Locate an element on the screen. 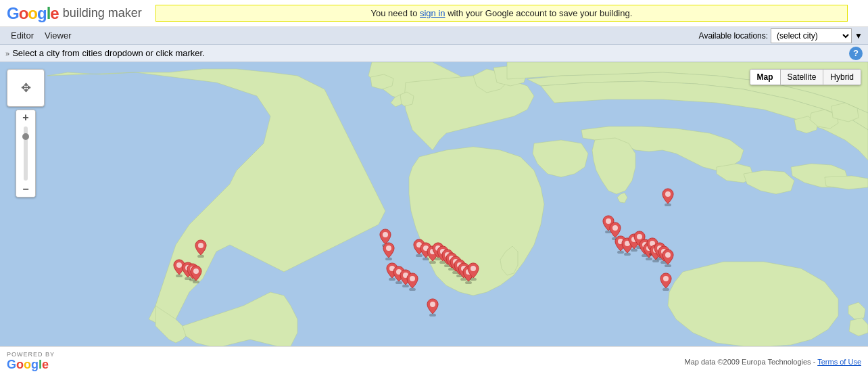 Image resolution: width=868 pixels, height=376 pixels. info-bar: » Select a city from cities dropdown or … is located at coordinates (434, 53).